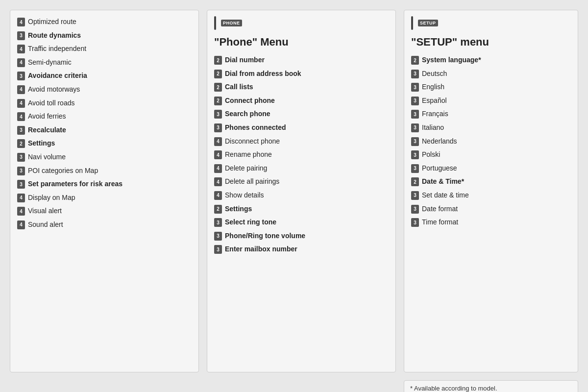  What do you see at coordinates (301, 249) in the screenshot?
I see `list-item: 3 Enter mailbox number` at bounding box center [301, 249].